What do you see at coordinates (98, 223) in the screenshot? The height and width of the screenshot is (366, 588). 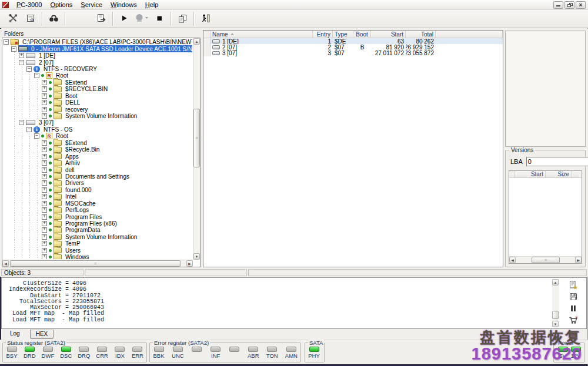 I see `tree-item-program-files-x86: +Program Files (x86)` at bounding box center [98, 223].